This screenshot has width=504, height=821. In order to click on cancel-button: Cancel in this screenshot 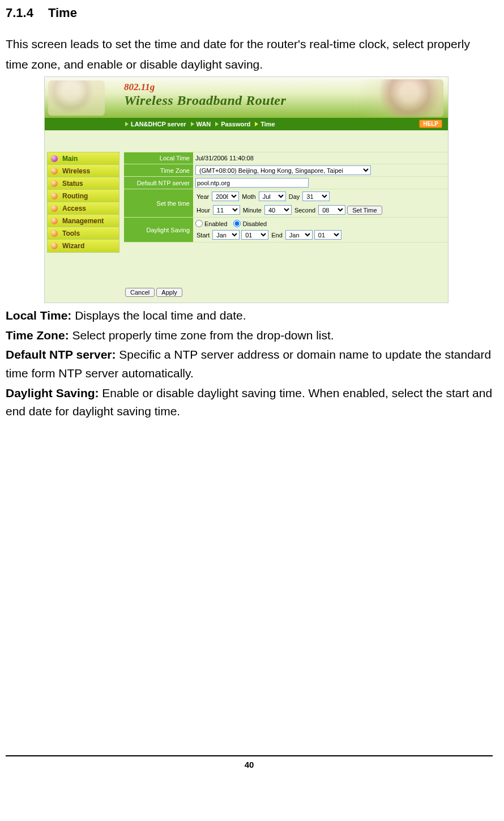, I will do `click(140, 292)`.